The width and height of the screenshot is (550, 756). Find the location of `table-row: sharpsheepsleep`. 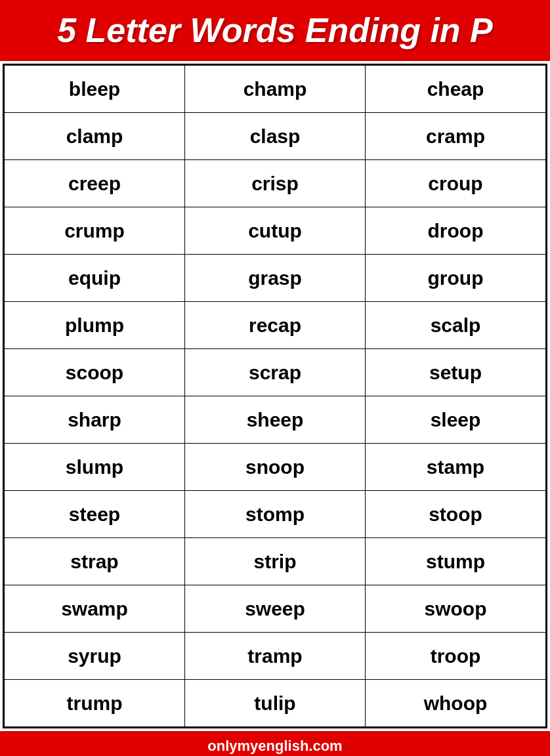

table-row: sharpsheepsleep is located at coordinates (276, 420).